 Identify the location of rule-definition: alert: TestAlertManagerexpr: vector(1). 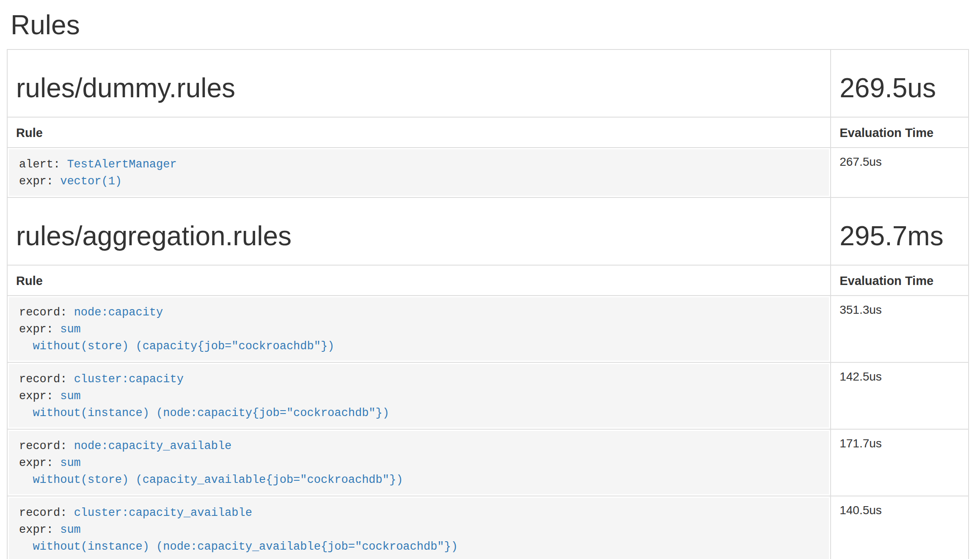
(419, 173).